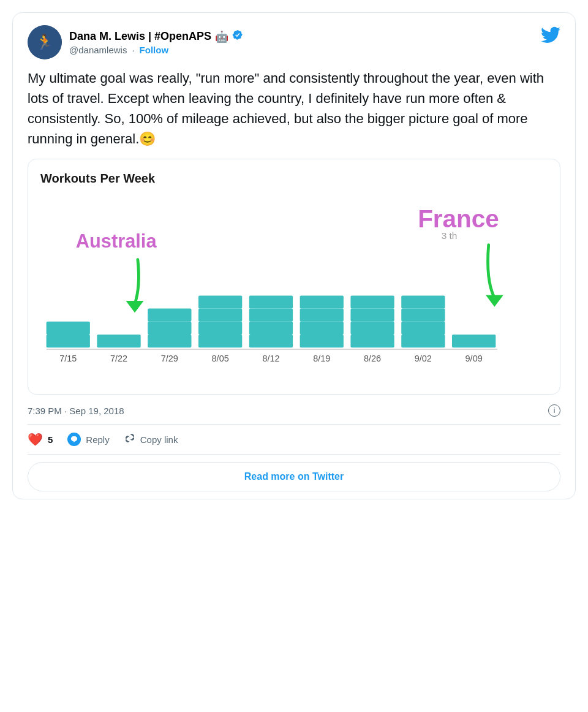 This screenshot has width=588, height=712. Describe the element at coordinates (140, 37) in the screenshot. I see `display-name-text: Dana M. Lewis | #OpenAPS` at that location.